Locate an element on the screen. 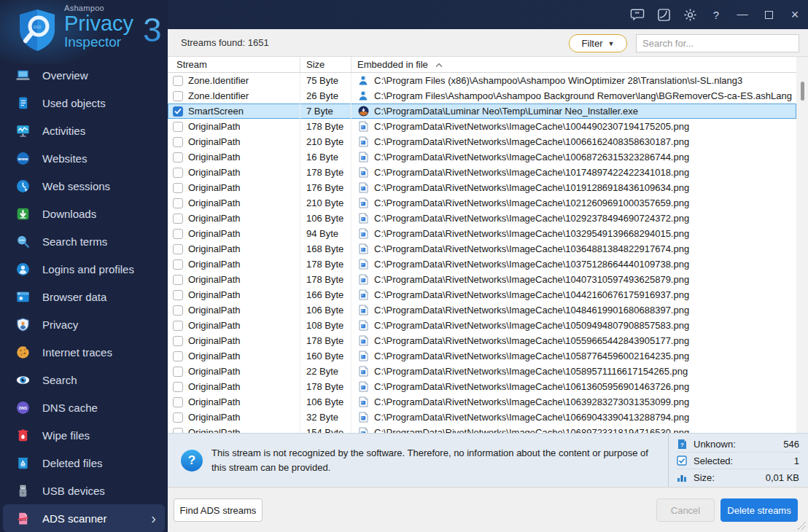 The image size is (808, 532). size-cell: 178 Byte is located at coordinates (326, 172).